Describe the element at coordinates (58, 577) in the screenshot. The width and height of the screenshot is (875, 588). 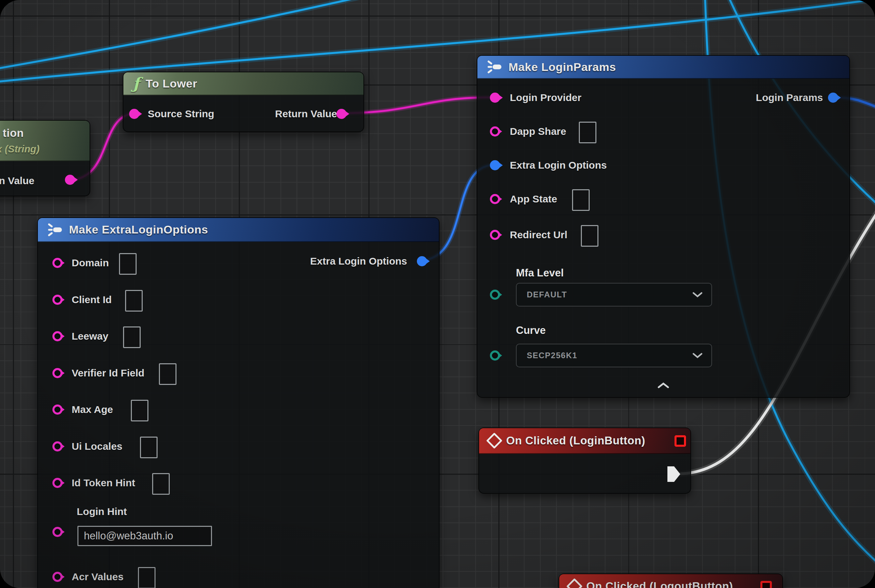
I see `pin-acr-values` at that location.